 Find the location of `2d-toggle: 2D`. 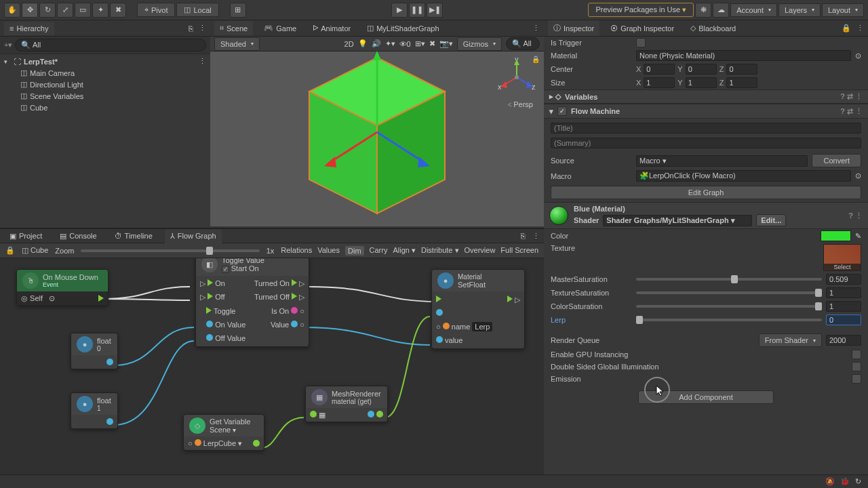

2d-toggle: 2D is located at coordinates (349, 44).